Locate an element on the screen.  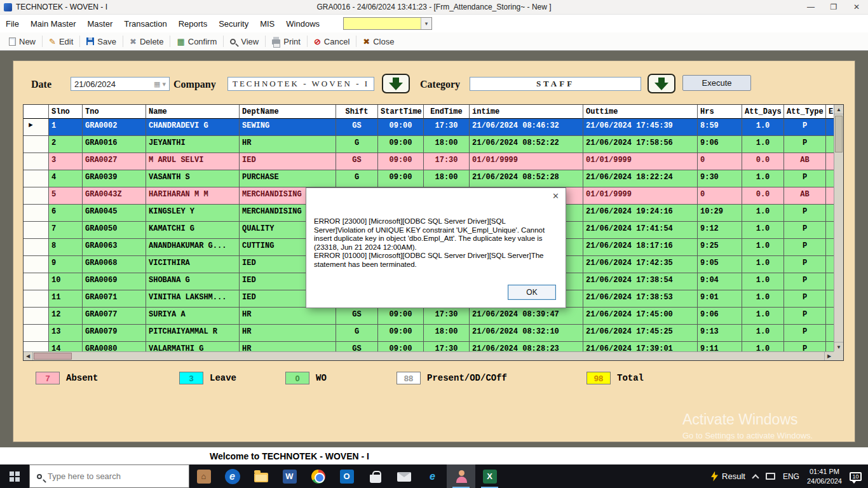
network-tray-icon is located at coordinates (770, 477).